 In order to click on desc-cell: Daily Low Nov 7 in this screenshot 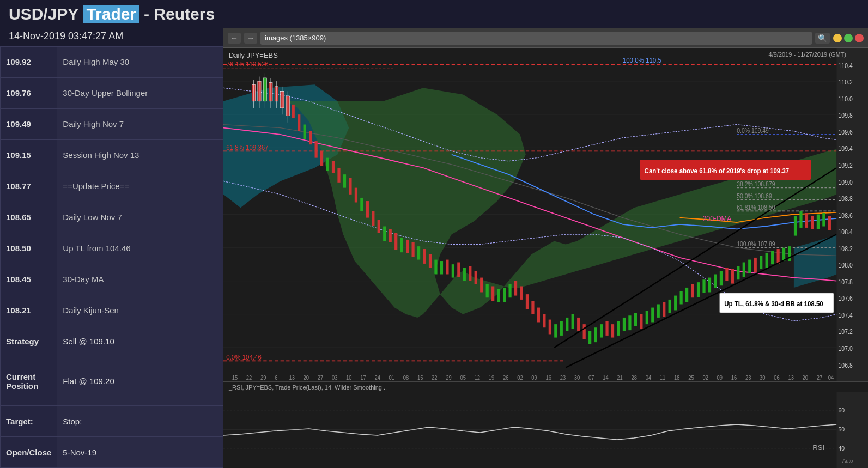, I will do `click(141, 217)`.